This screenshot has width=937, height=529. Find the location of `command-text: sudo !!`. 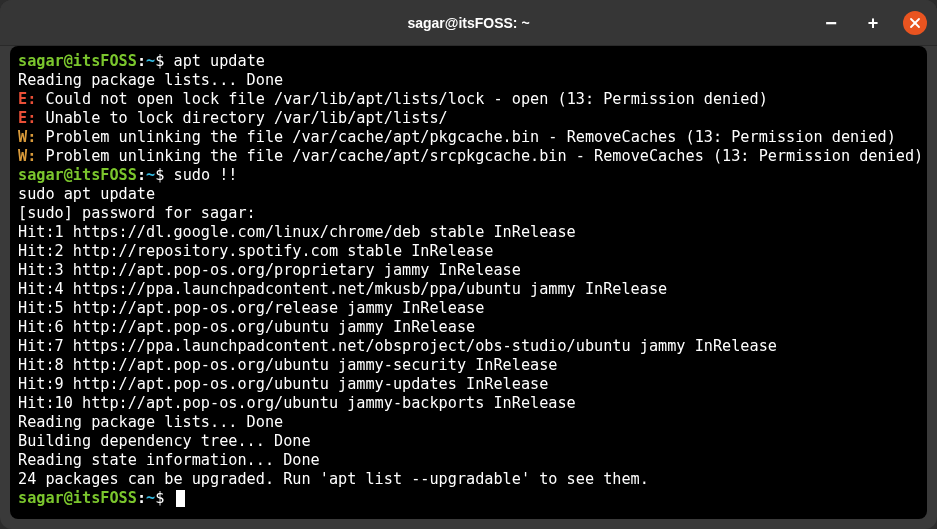

command-text: sudo !! is located at coordinates (200, 175).